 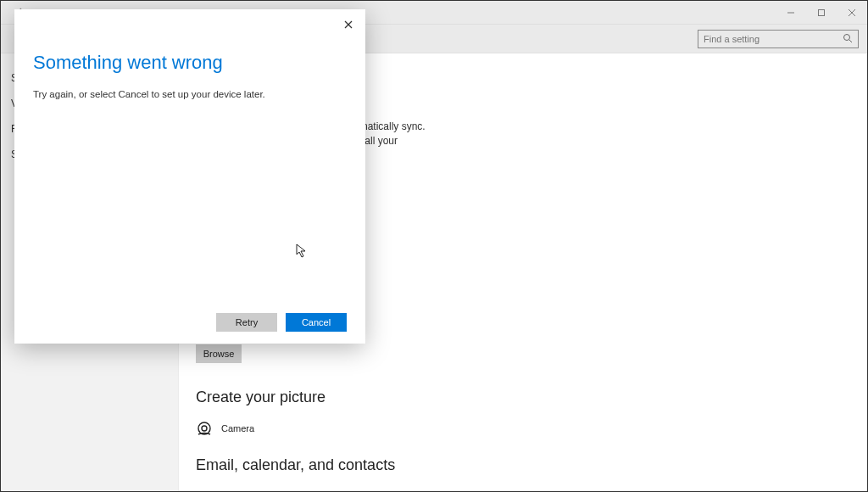 What do you see at coordinates (852, 13) in the screenshot?
I see `close-window-button` at bounding box center [852, 13].